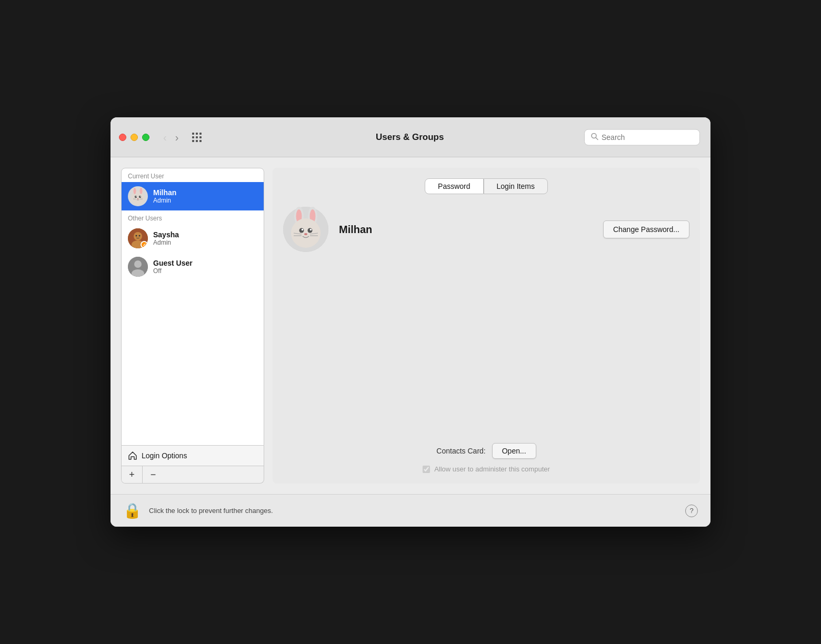 Image resolution: width=821 pixels, height=644 pixels. What do you see at coordinates (165, 193) in the screenshot?
I see `milhan-name: Milhan` at bounding box center [165, 193].